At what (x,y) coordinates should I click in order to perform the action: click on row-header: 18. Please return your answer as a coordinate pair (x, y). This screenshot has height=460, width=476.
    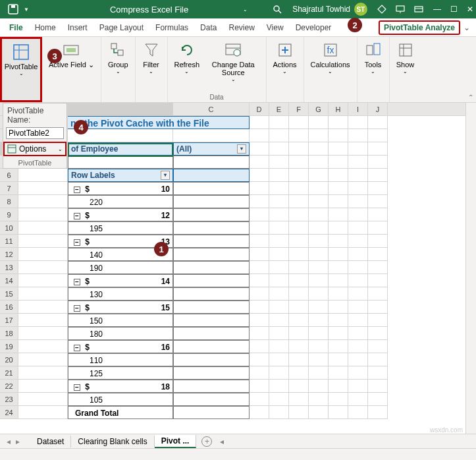
    Looking at the image, I should click on (9, 333).